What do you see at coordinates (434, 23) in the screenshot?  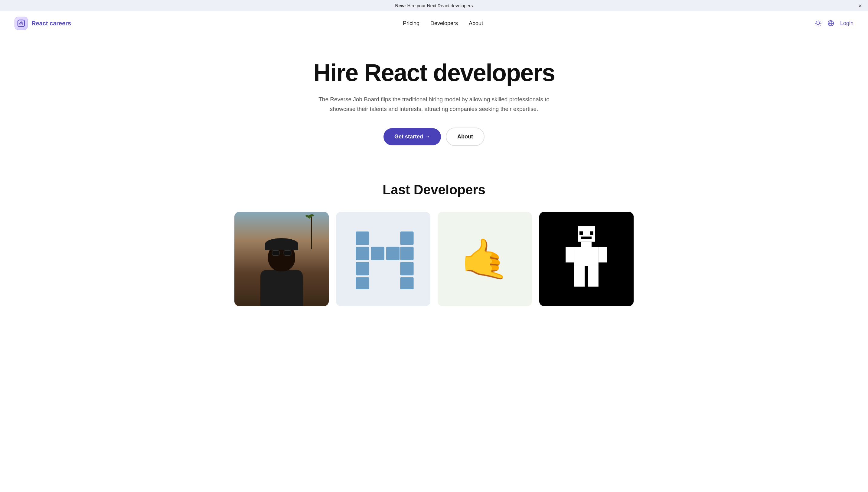 I see `navbar: React careers Pricing Developers About` at bounding box center [434, 23].